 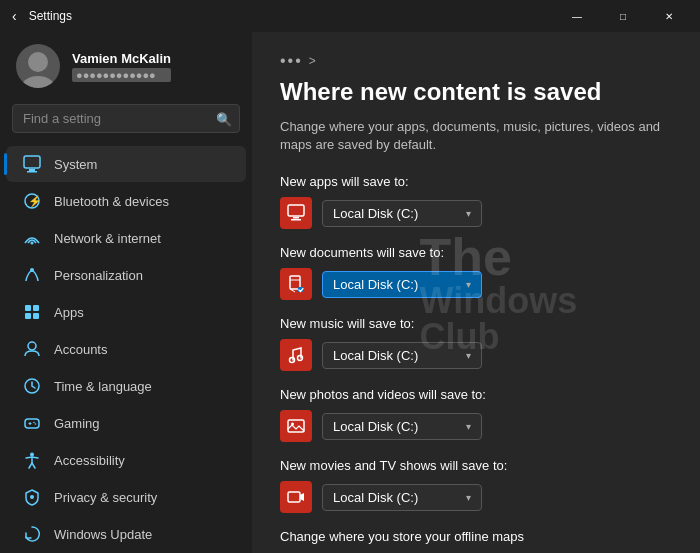 What do you see at coordinates (476, 344) in the screenshot?
I see `save-section-music: New music will save to: Local Disk (C:) …` at bounding box center [476, 344].